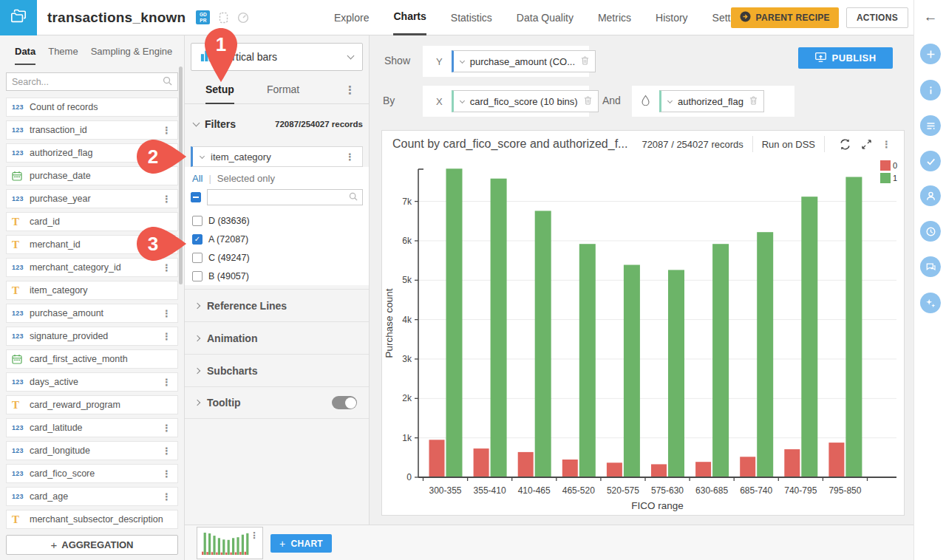 The width and height of the screenshot is (946, 560). Describe the element at coordinates (92, 130) in the screenshot. I see `column-item-transaction-id: 123transaction_id⋮` at that location.